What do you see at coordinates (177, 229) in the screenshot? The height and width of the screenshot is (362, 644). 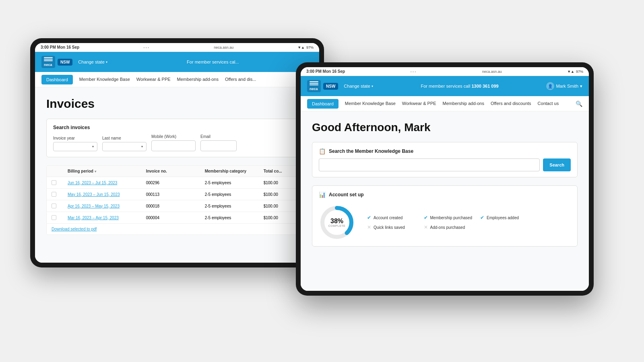 I see `download-pdf-link: Download selected to pdf` at bounding box center [177, 229].